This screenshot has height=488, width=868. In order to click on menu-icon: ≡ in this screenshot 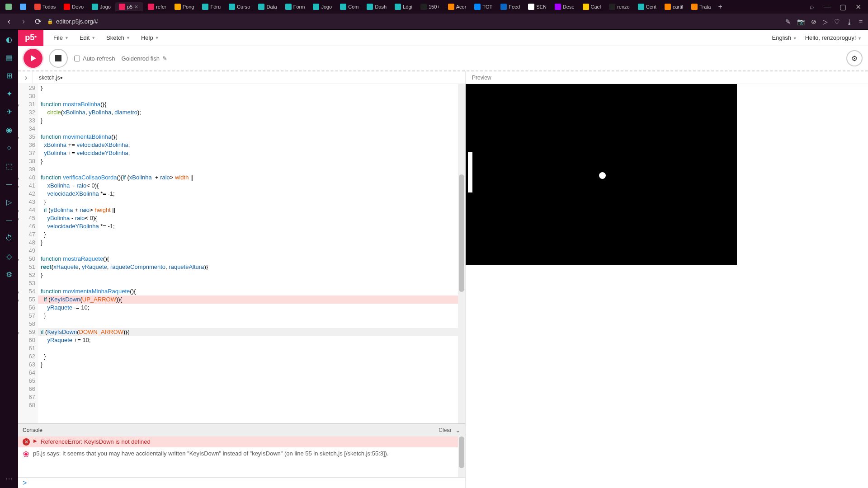, I will do `click(861, 22)`.